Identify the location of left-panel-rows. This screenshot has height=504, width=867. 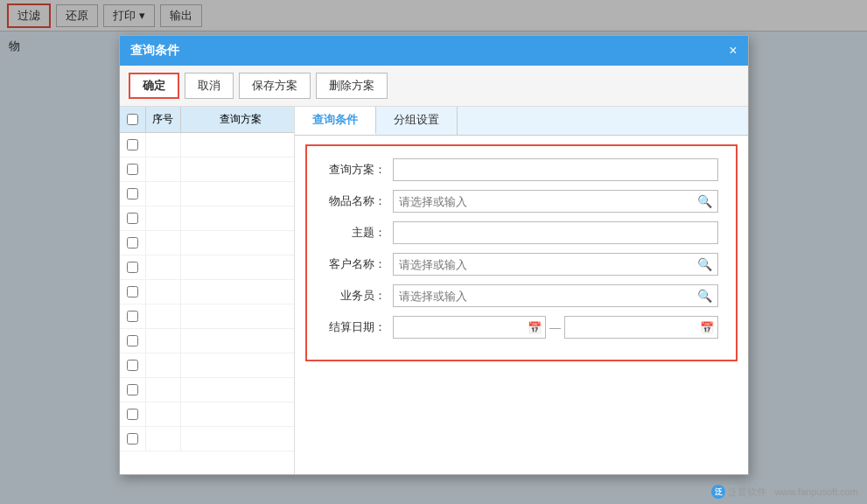
(206, 292).